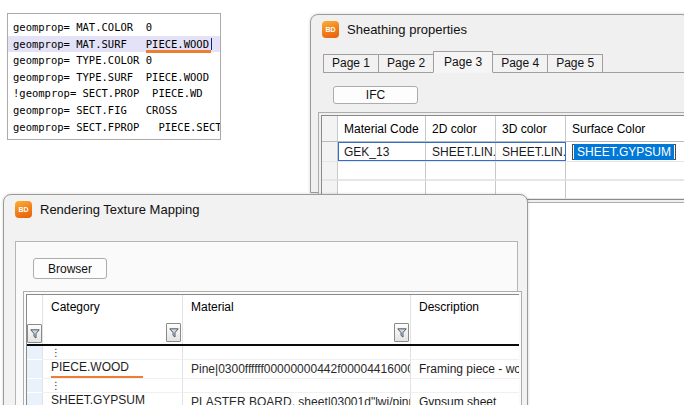 The width and height of the screenshot is (684, 405). What do you see at coordinates (498, 29) in the screenshot?
I see `sheathing-titlebar: BD Sheathing properties` at bounding box center [498, 29].